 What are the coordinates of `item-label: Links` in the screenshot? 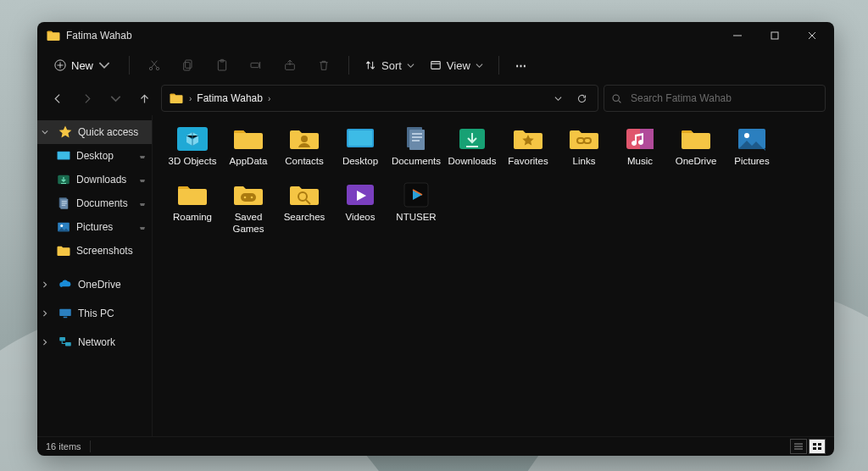 It's located at (585, 162).